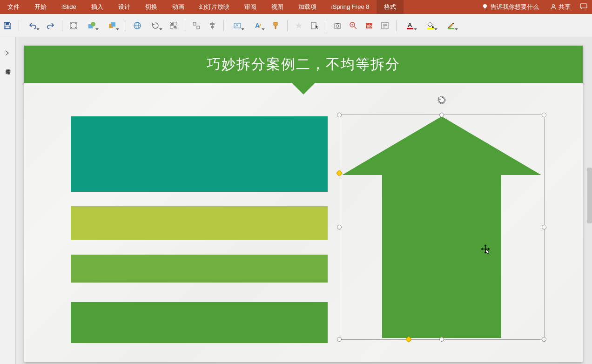  I want to click on camera-icon, so click(337, 26).